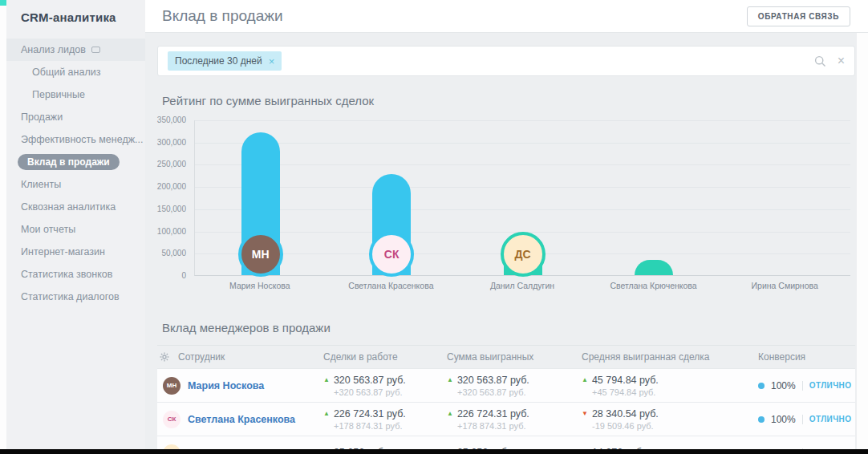 The width and height of the screenshot is (868, 454). What do you see at coordinates (514, 392) in the screenshot?
I see `won-delta: +320 563.87 руб.` at bounding box center [514, 392].